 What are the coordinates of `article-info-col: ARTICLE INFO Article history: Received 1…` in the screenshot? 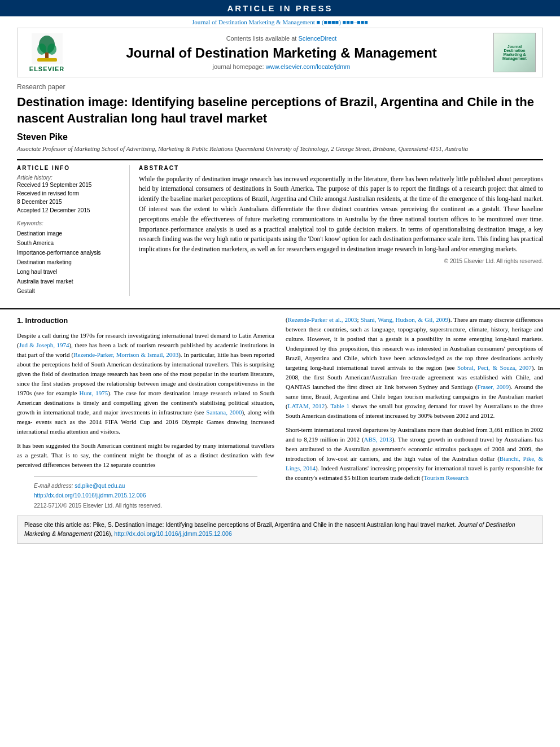 It's located at (73, 230).